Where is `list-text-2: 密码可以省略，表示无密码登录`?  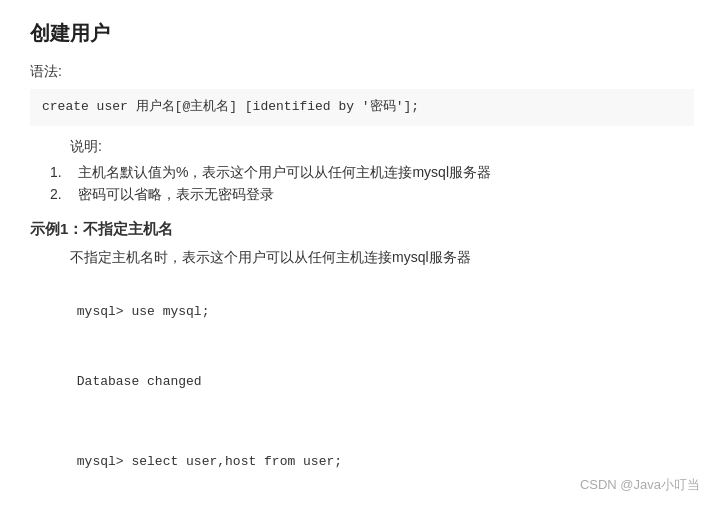
list-text-2: 密码可以省略，表示无密码登录 is located at coordinates (176, 195).